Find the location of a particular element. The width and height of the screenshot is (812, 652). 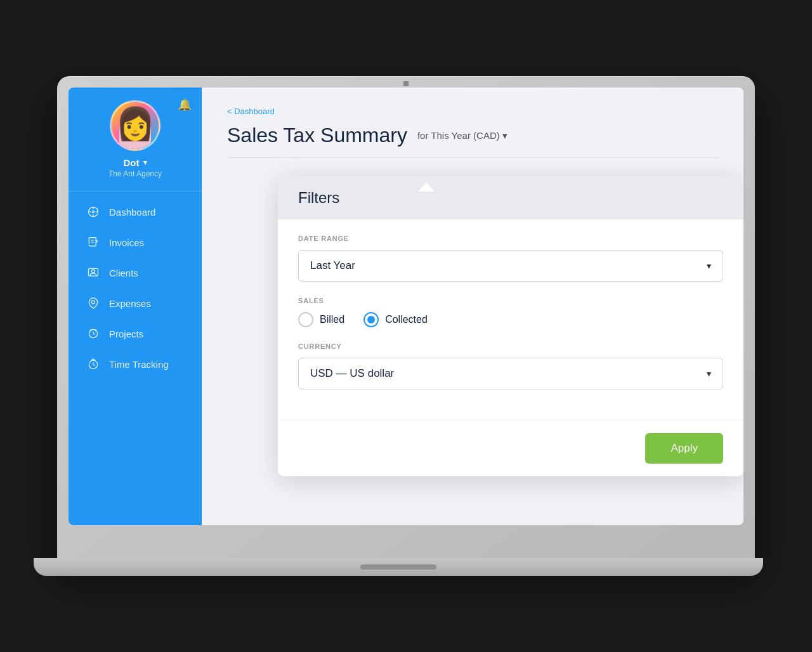

projects-icon is located at coordinates (93, 334).